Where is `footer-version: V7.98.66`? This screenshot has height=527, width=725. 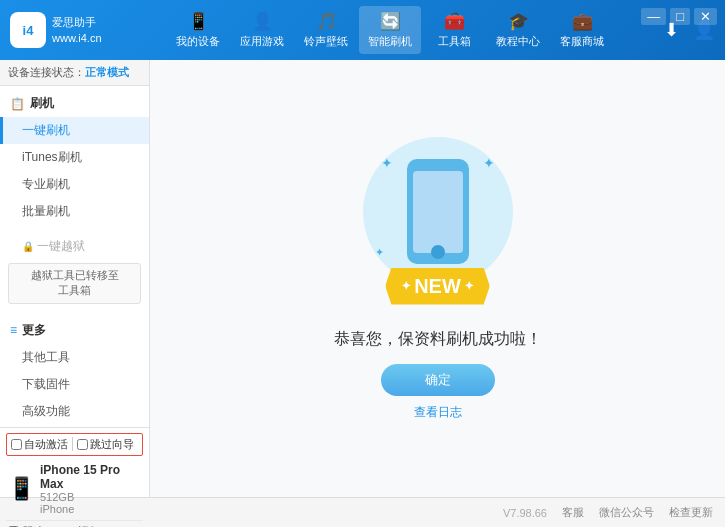 footer-version: V7.98.66 is located at coordinates (525, 513).